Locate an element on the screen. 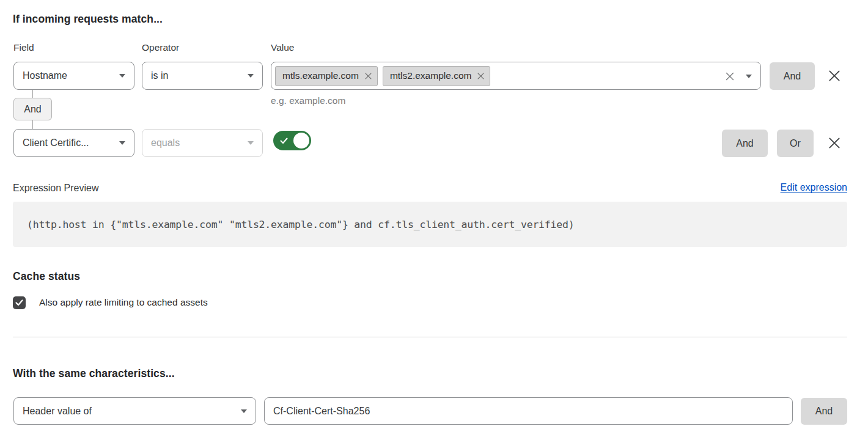 The height and width of the screenshot is (440, 868). value-column-label: Value is located at coordinates (282, 48).